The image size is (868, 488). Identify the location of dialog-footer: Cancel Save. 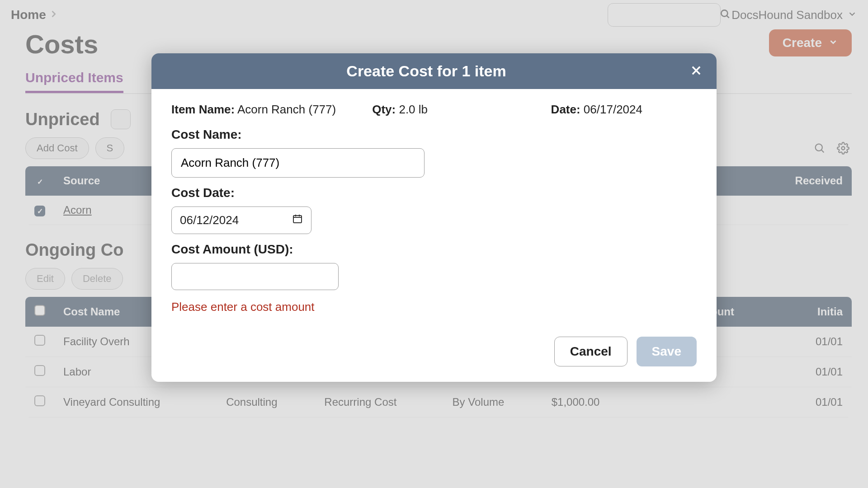
(434, 350).